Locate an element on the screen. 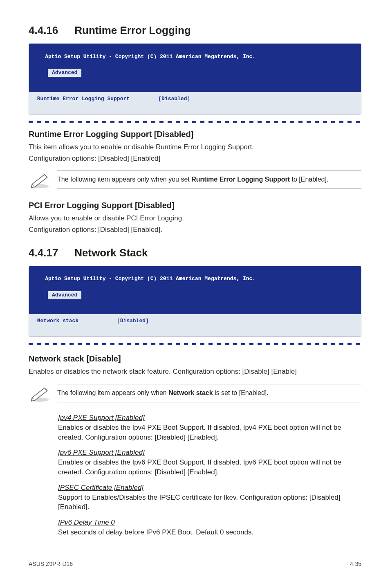 The width and height of the screenshot is (390, 588). subsection-pci-support: PCI Error Logging Support [Disabled] is located at coordinates (195, 205).